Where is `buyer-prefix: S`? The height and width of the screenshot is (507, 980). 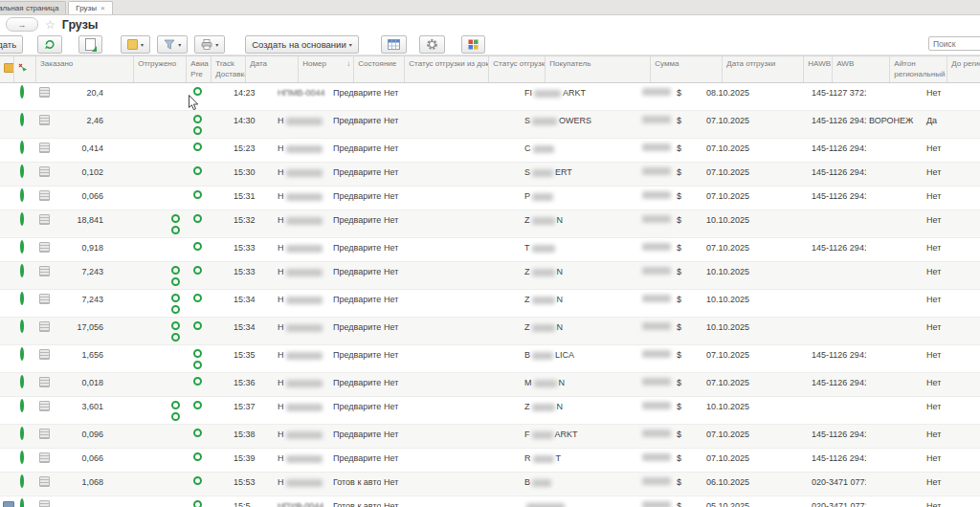 buyer-prefix: S is located at coordinates (527, 172).